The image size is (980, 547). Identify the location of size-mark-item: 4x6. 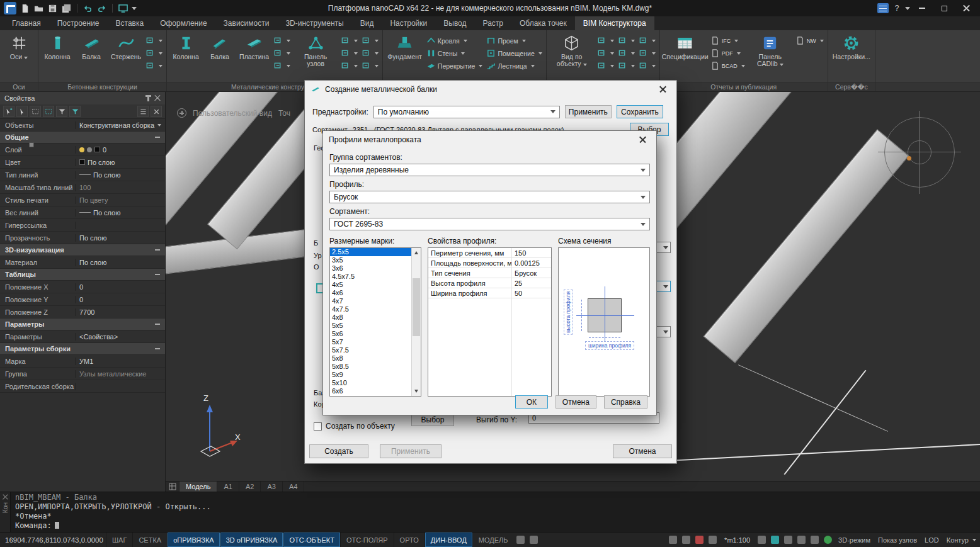
(370, 293).